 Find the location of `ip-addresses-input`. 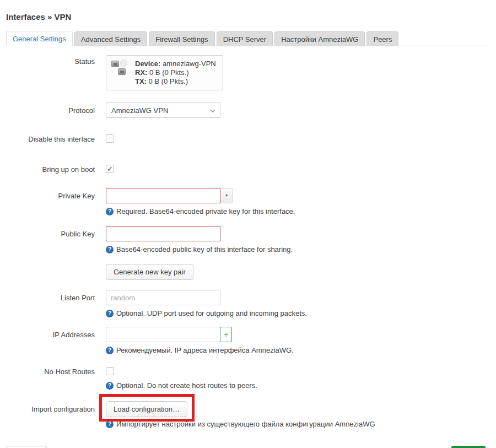

ip-addresses-input is located at coordinates (163, 334).